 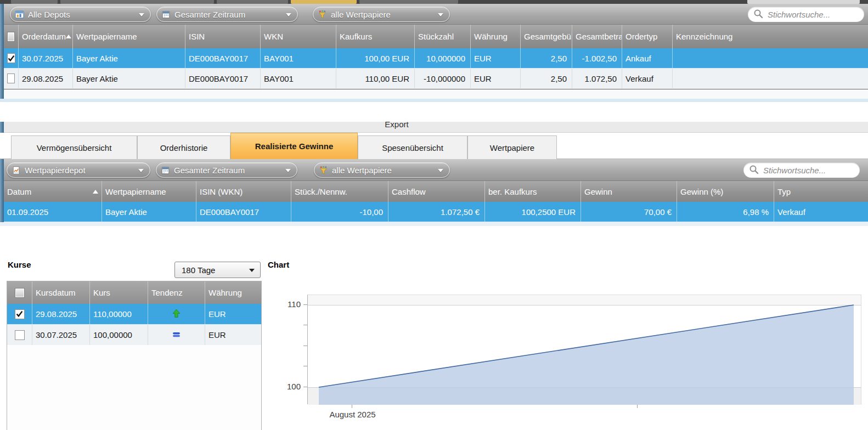 What do you see at coordinates (289, 386) in the screenshot?
I see `y-axis-tick-label: 100` at bounding box center [289, 386].